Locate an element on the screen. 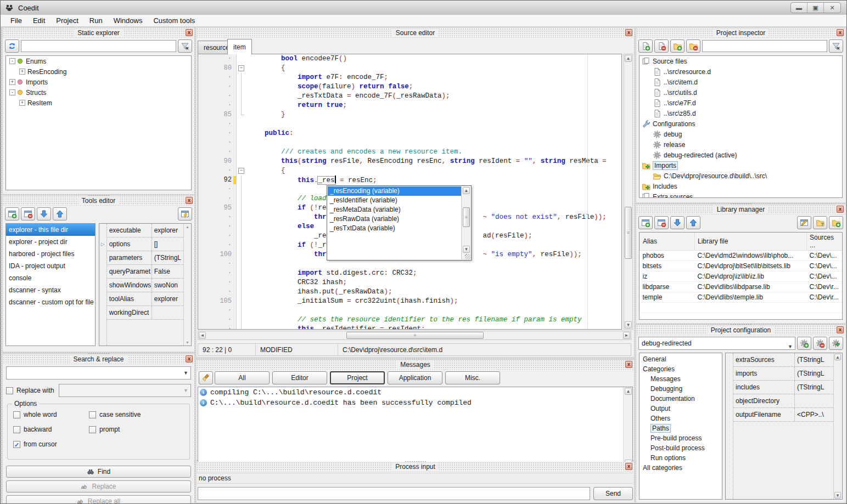 This screenshot has height=504, width=847. category-tree: GeneralCategoriesMessagesDebuggingDocume… is located at coordinates (681, 426).